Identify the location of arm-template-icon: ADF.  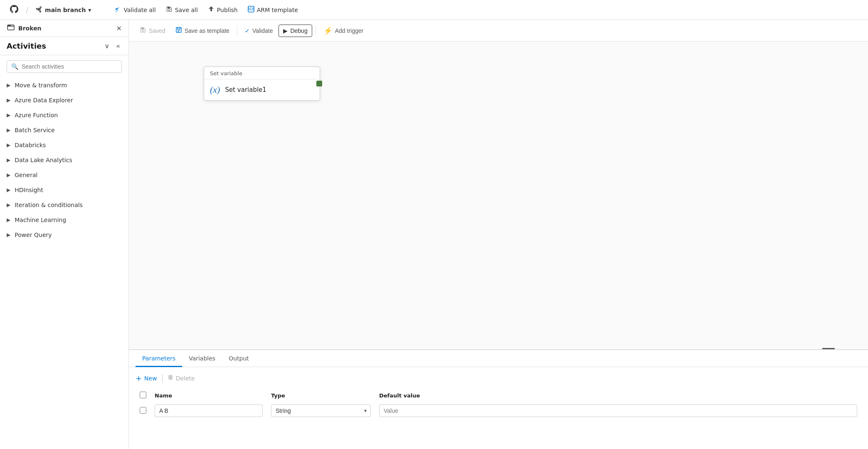
(251, 10).